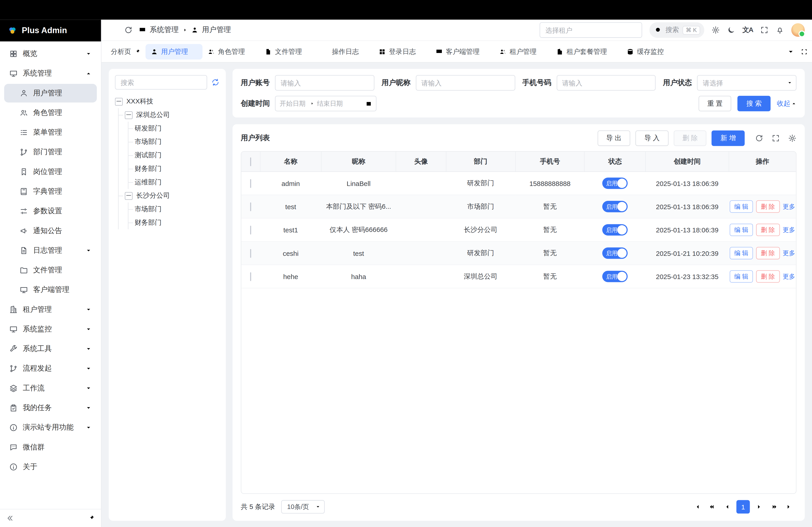  Describe the element at coordinates (126, 51) in the screenshot. I see `tab-analysis-page: 分析页` at that location.